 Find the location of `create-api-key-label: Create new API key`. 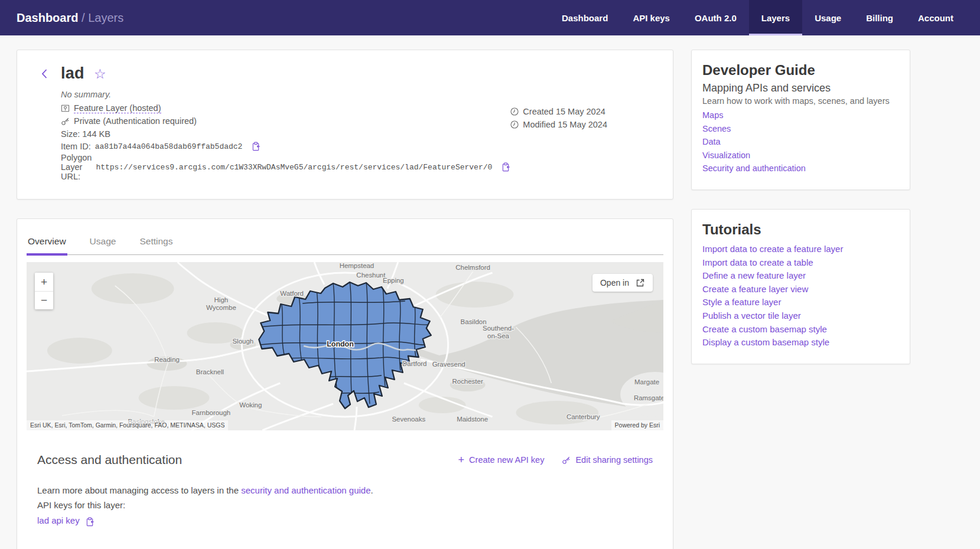

create-api-key-label: Create new API key is located at coordinates (507, 460).